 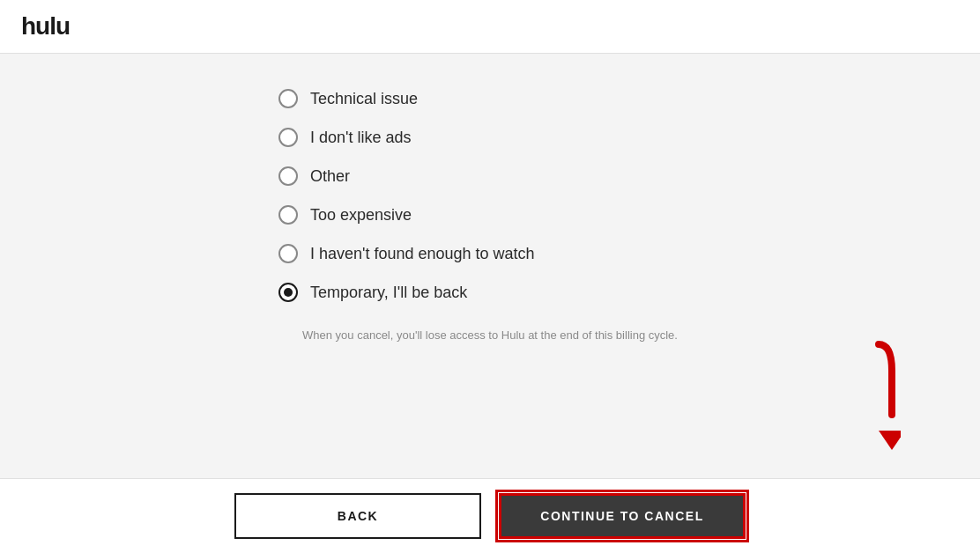 I want to click on option-label-not-enough: I haven't found enough to watch, so click(x=423, y=254).